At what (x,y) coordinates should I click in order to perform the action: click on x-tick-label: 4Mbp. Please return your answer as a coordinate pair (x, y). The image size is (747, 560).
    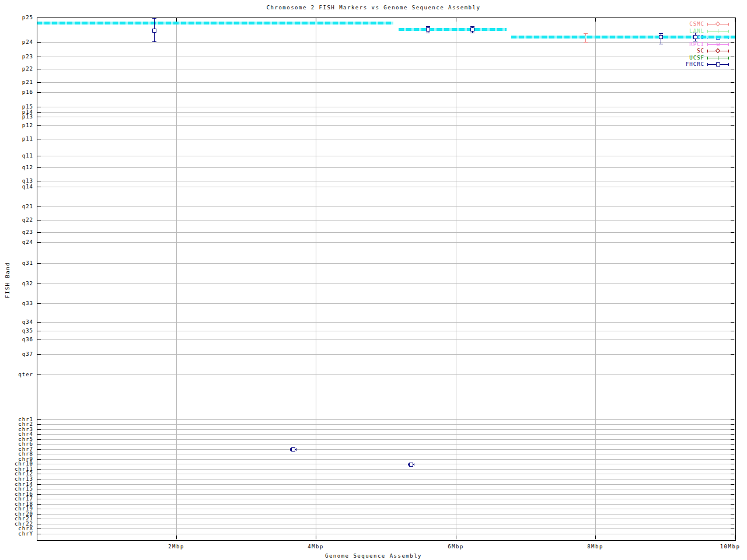
    Looking at the image, I should click on (316, 547).